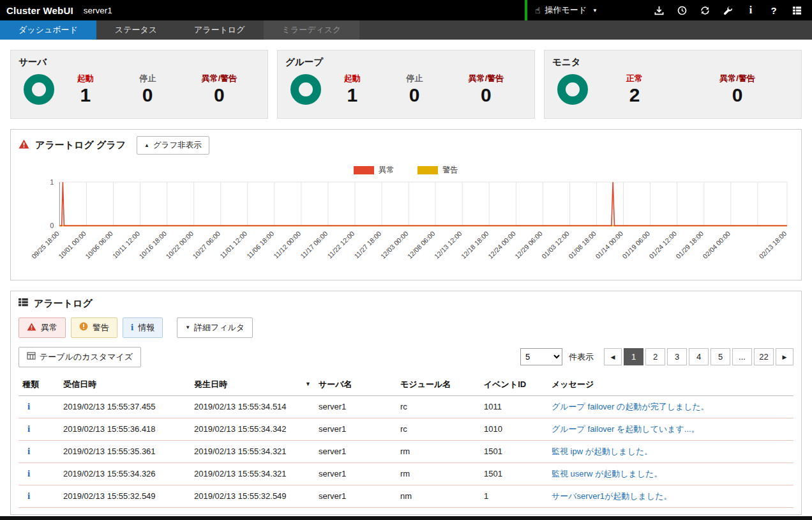  I want to click on reload-icon, so click(705, 10).